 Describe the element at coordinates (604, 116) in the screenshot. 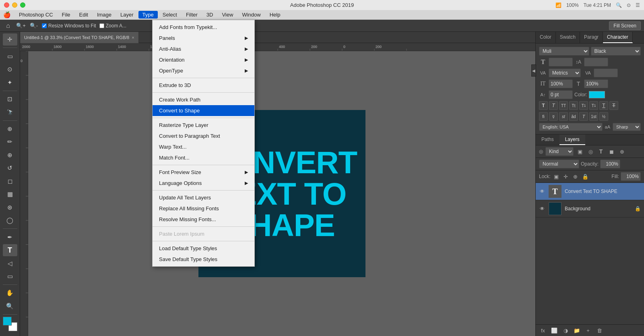

I see `contextual-button: ½` at that location.